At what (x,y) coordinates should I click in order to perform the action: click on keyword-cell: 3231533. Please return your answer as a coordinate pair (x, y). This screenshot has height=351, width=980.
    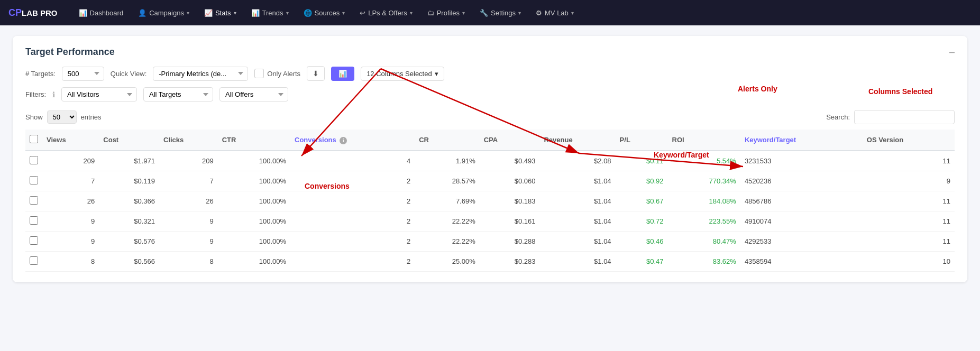
    Looking at the image, I should click on (802, 161).